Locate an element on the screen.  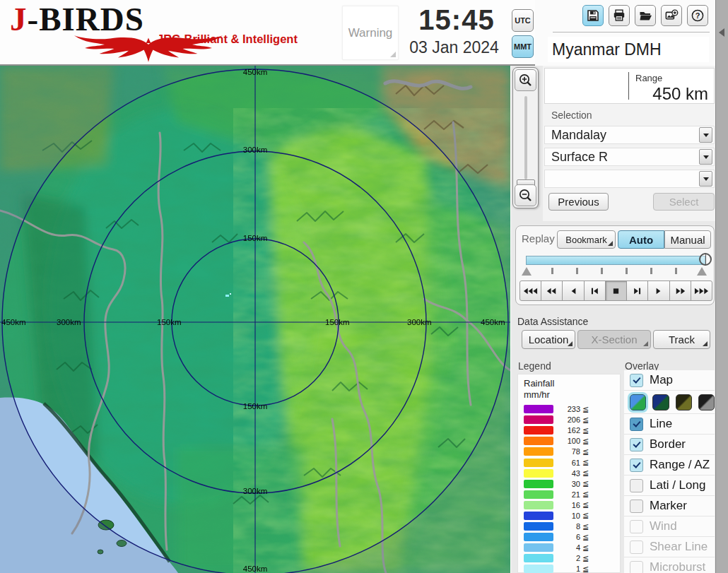
header-divider is located at coordinates (631, 33).